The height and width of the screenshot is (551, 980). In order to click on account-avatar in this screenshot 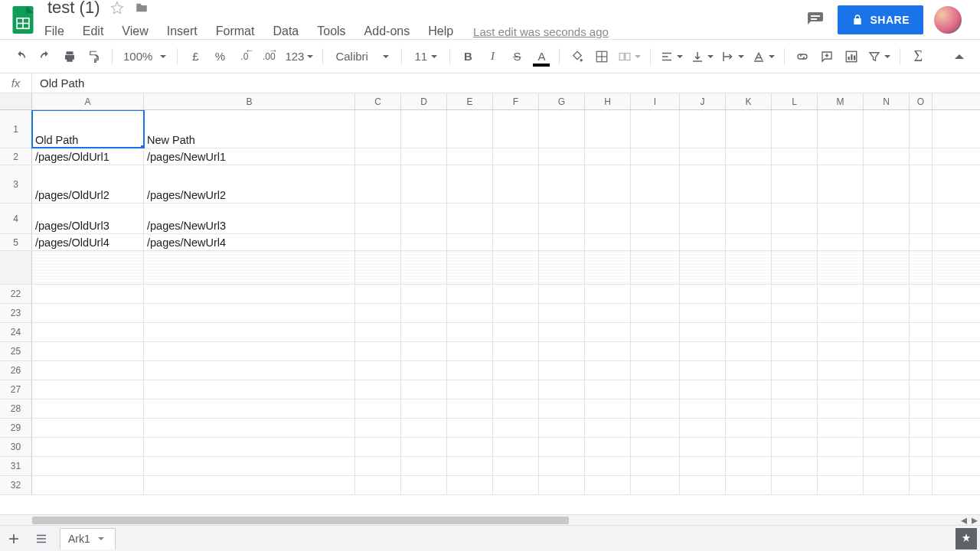, I will do `click(948, 20)`.